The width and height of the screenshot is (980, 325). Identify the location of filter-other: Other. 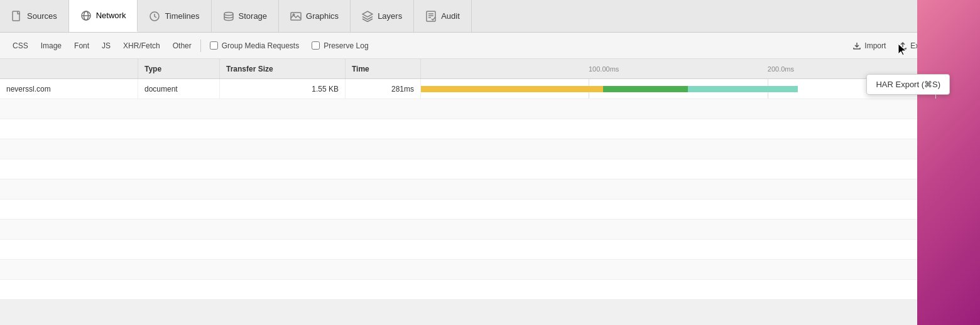
(182, 46).